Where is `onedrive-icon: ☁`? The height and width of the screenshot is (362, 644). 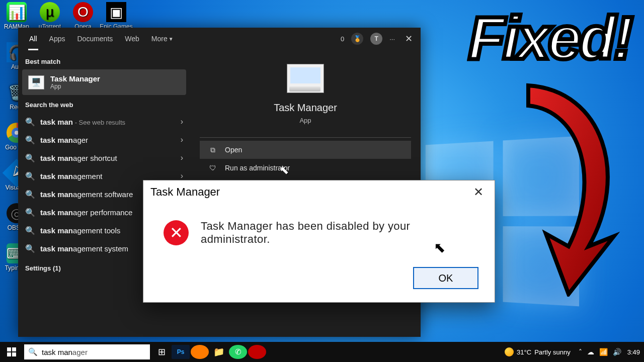
onedrive-icon: ☁ is located at coordinates (591, 352).